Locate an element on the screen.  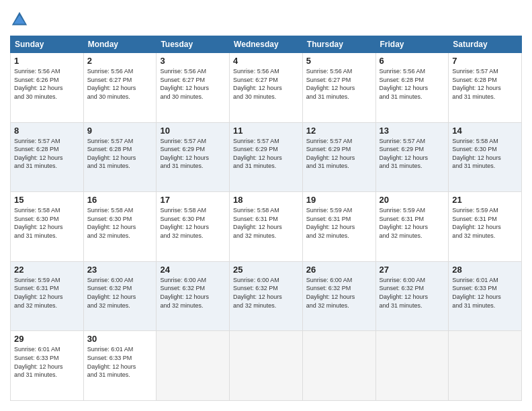
day-number: 9 is located at coordinates (120, 130).